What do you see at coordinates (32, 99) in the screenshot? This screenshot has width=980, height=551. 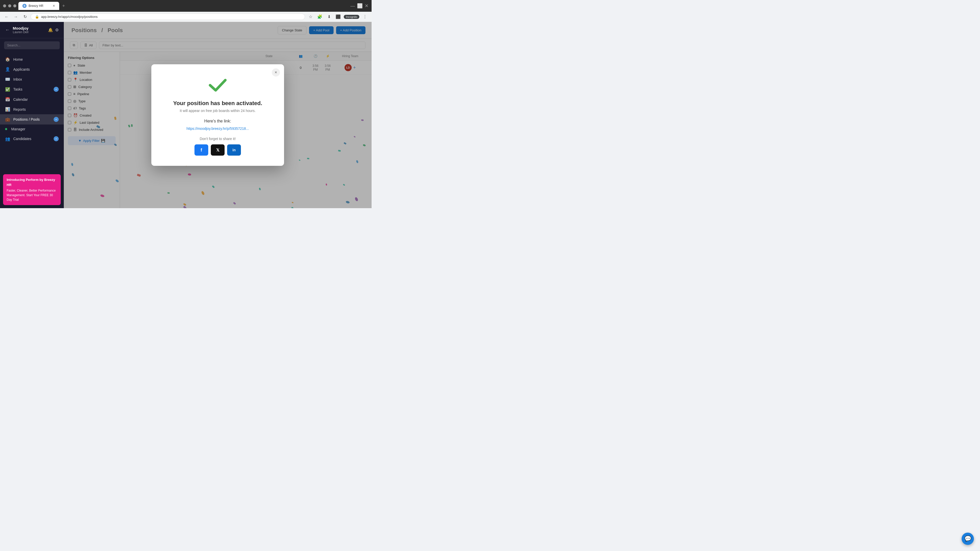 I see `sidebar-item-calendar: 📅 Calendar` at bounding box center [32, 99].